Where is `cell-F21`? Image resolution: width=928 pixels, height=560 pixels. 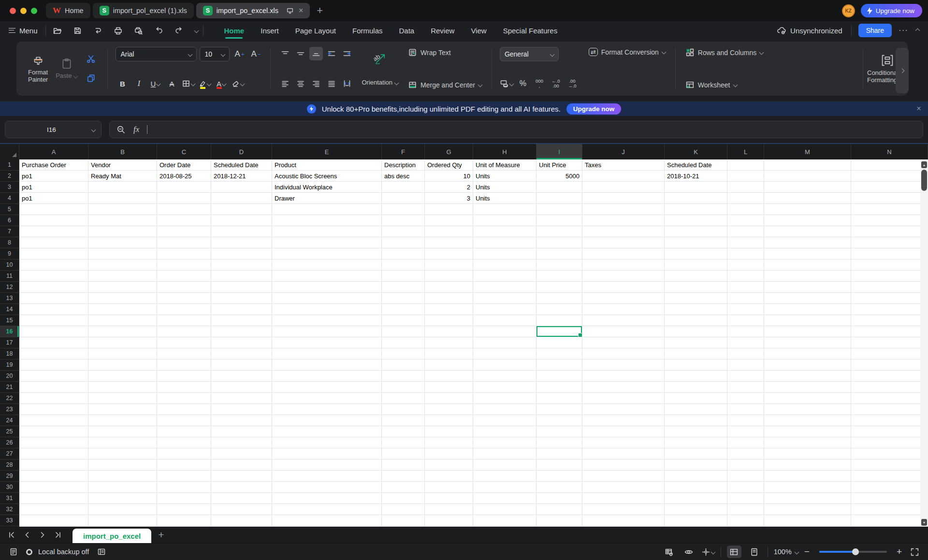
cell-F21 is located at coordinates (403, 388).